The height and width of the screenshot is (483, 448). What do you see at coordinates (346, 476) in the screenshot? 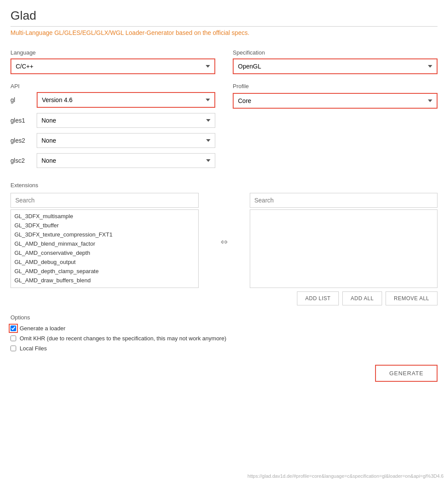
I see `url-hint: https://glad.dav1d.de/#profile=core&lang…` at bounding box center [346, 476].